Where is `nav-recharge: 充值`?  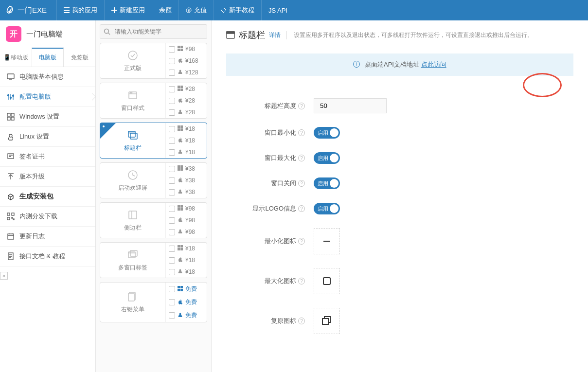 nav-recharge: 充值 is located at coordinates (196, 10).